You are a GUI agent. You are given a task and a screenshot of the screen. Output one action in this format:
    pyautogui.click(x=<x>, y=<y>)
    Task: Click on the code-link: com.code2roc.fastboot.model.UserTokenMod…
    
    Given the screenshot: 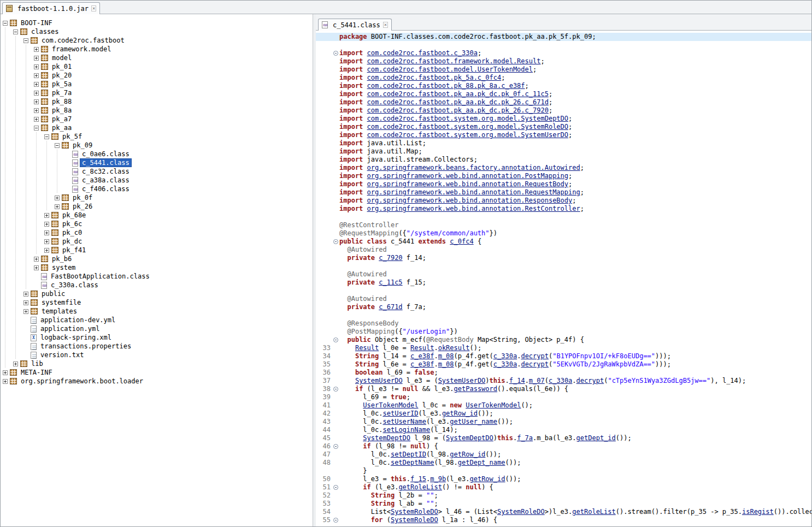 What is the action you would take?
    pyautogui.click(x=450, y=69)
    